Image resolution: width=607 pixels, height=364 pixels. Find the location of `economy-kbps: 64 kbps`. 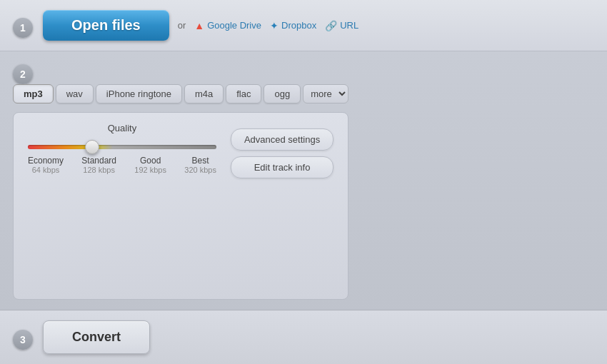

economy-kbps: 64 kbps is located at coordinates (46, 170).